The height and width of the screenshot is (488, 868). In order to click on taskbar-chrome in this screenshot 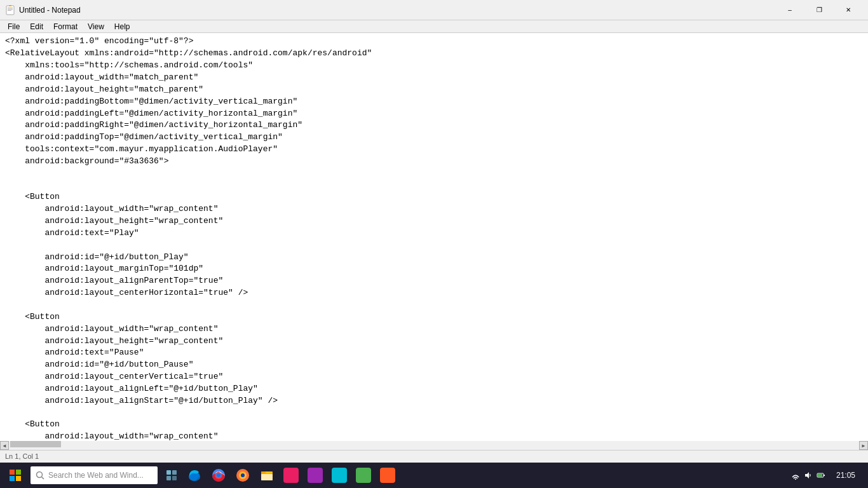, I will do `click(219, 475)`.